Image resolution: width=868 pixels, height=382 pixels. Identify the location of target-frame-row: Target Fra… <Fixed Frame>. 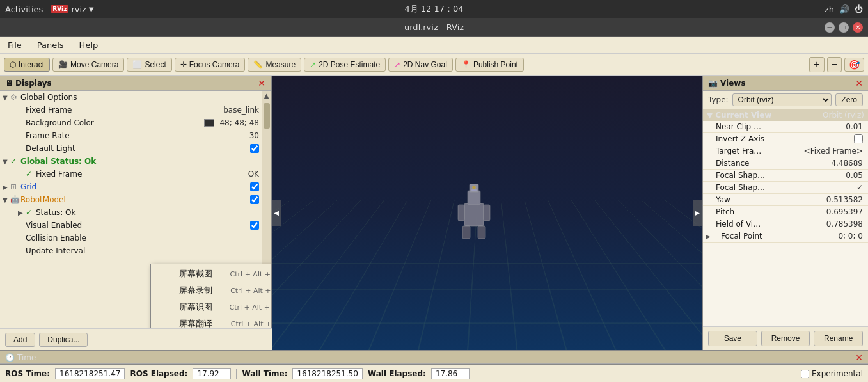
(785, 151).